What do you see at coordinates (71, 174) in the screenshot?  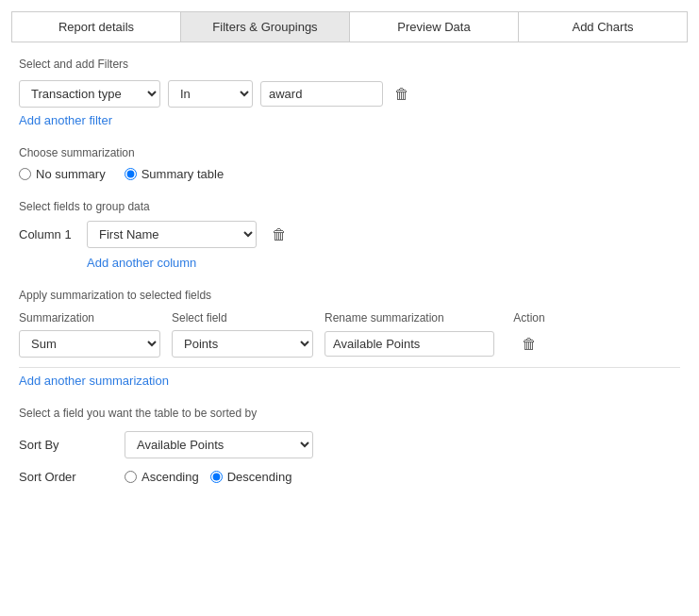 I see `no-summary-label: No summary` at bounding box center [71, 174].